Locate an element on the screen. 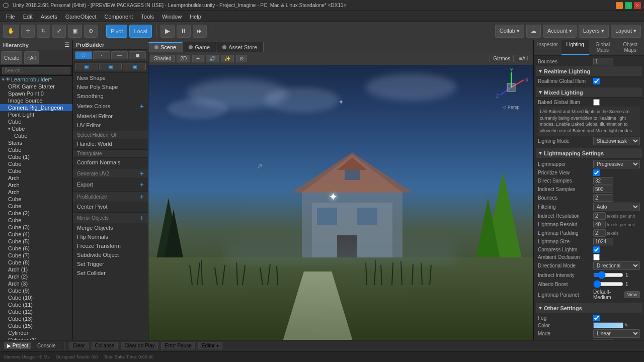  scene-tab-game: Game is located at coordinates (199, 47).